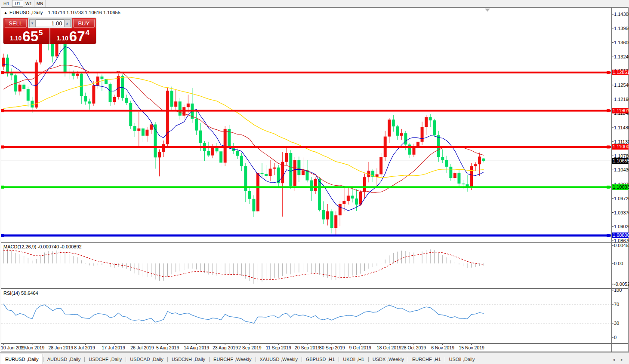  Describe the element at coordinates (64, 359) in the screenshot. I see `chart-tab-audusd-daily: AUDUSD-,Daily` at that location.